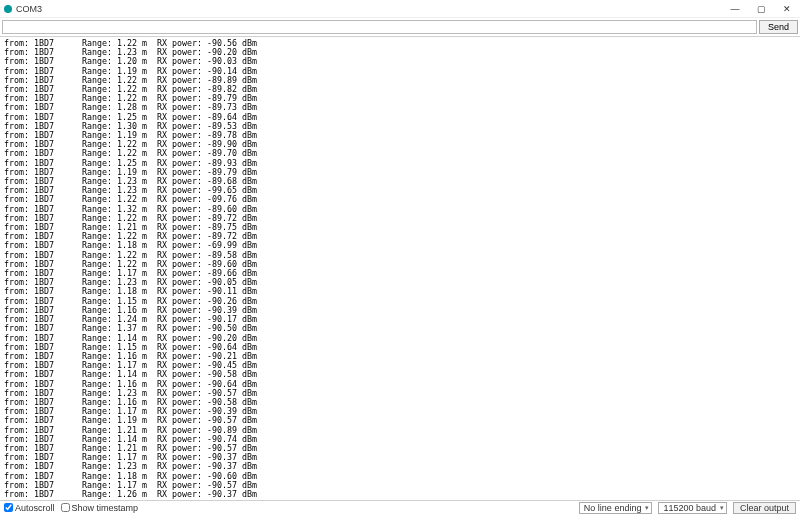 The height and width of the screenshot is (514, 800). Describe the element at coordinates (106, 508) in the screenshot. I see `timestamp-label: Show timestamp` at that location.